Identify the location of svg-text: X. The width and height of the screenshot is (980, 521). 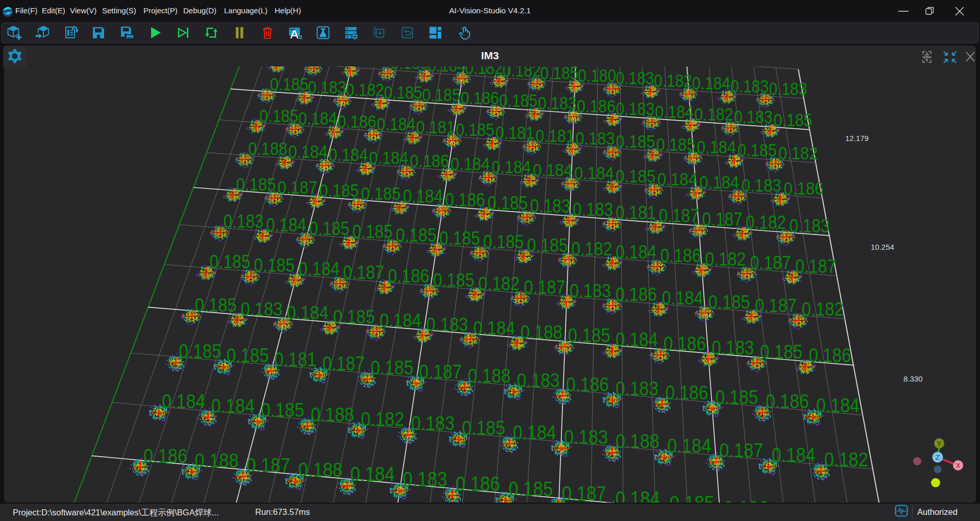
(959, 466).